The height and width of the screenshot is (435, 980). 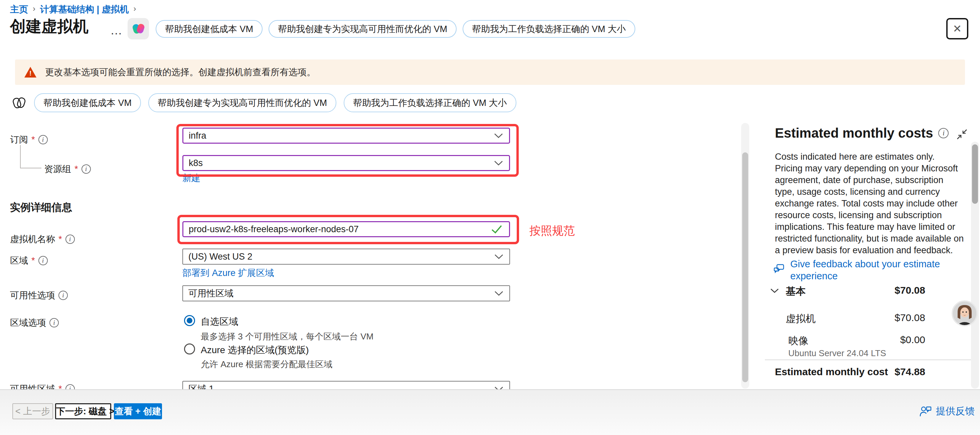 I want to click on availability-options-label: 可用性选项 i, so click(x=39, y=295).